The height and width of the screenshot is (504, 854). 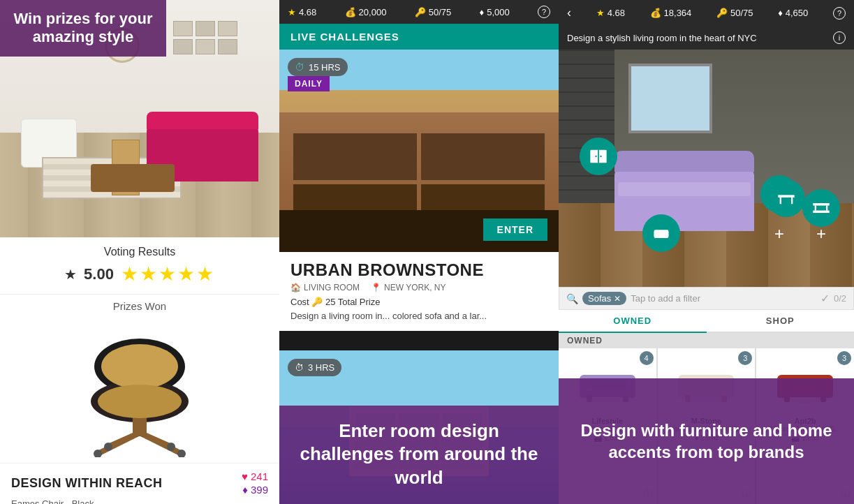 I want to click on heart-value: 241, so click(x=260, y=476).